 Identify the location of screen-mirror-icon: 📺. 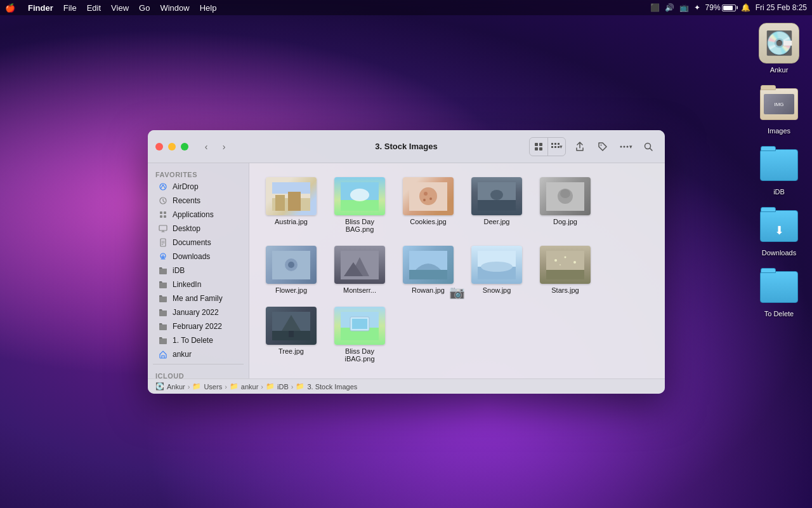
(684, 8).